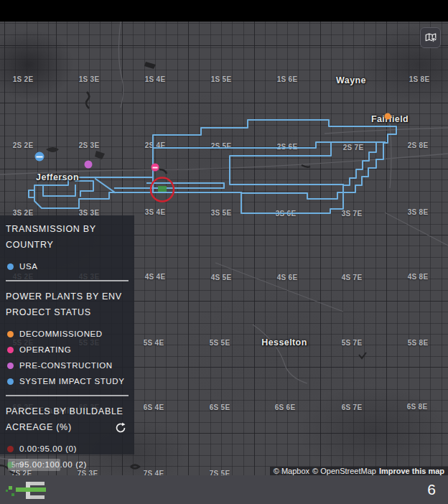 The width and height of the screenshot is (448, 504). Describe the element at coordinates (67, 365) in the screenshot. I see `legend-item-pre-construction: PRE-CONSTRUCTION` at that location.